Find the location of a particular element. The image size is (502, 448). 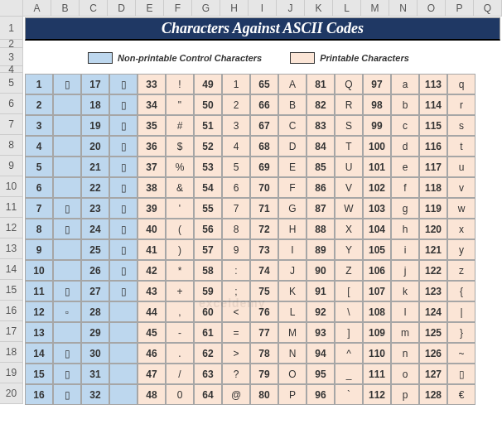

ascii-code-cell: 87 is located at coordinates (321, 209).